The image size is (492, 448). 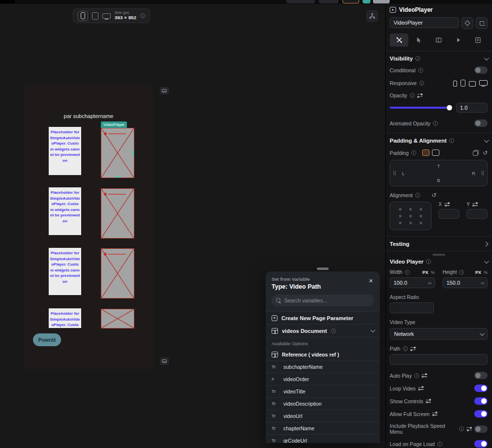 What do you see at coordinates (118, 153) in the screenshot?
I see `video-player-widget-selected` at bounding box center [118, 153].